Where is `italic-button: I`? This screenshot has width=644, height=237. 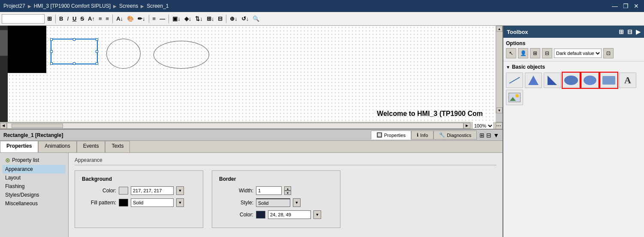 italic-button: I is located at coordinates (68, 19).